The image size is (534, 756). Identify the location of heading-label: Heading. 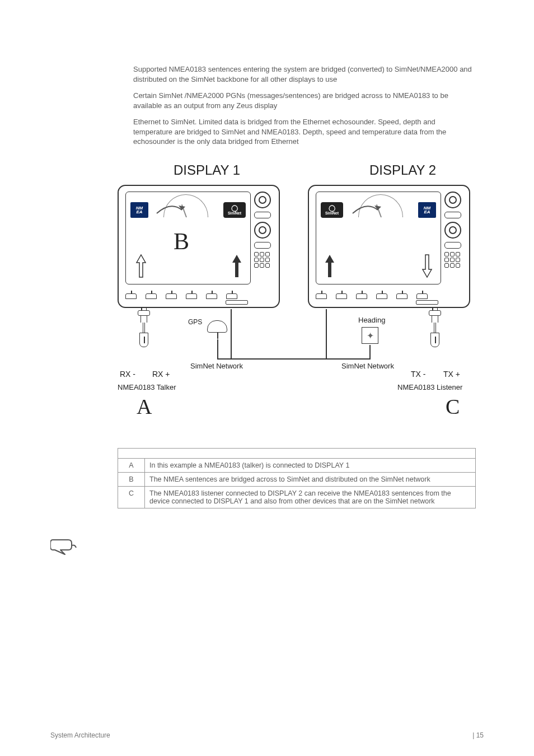
(372, 320).